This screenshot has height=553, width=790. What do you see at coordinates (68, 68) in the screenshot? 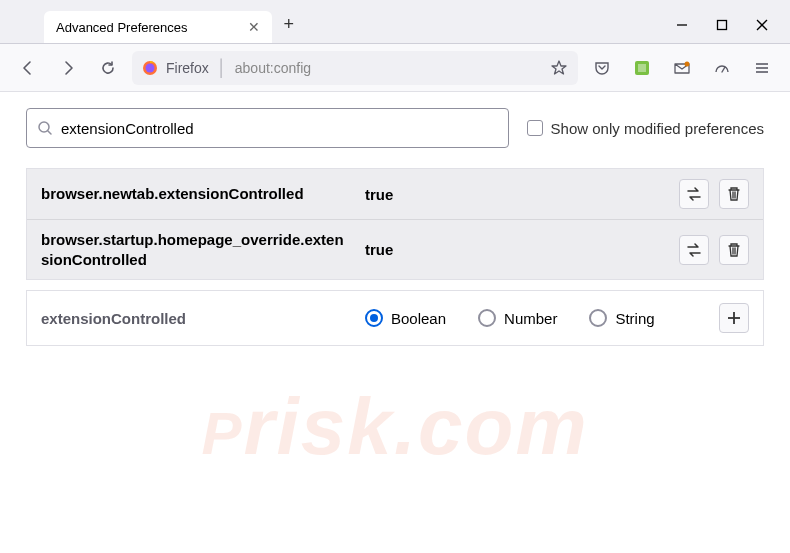
I see `forward-button` at bounding box center [68, 68].